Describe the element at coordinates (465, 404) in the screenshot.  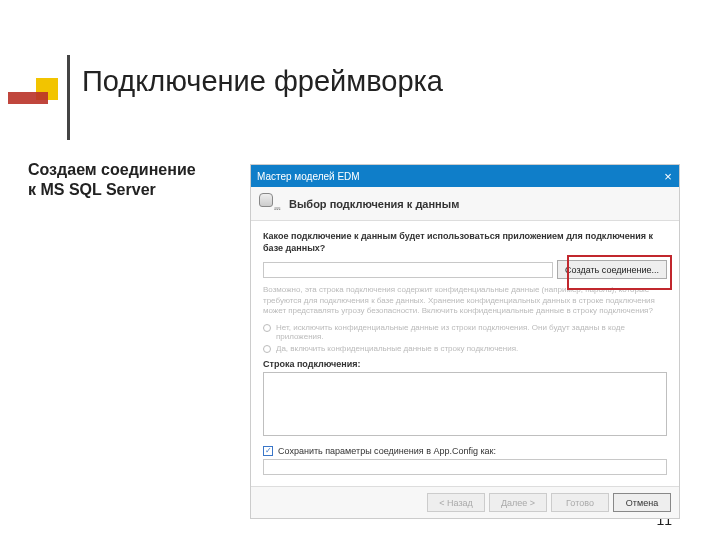
I see `connection-string-textarea` at that location.